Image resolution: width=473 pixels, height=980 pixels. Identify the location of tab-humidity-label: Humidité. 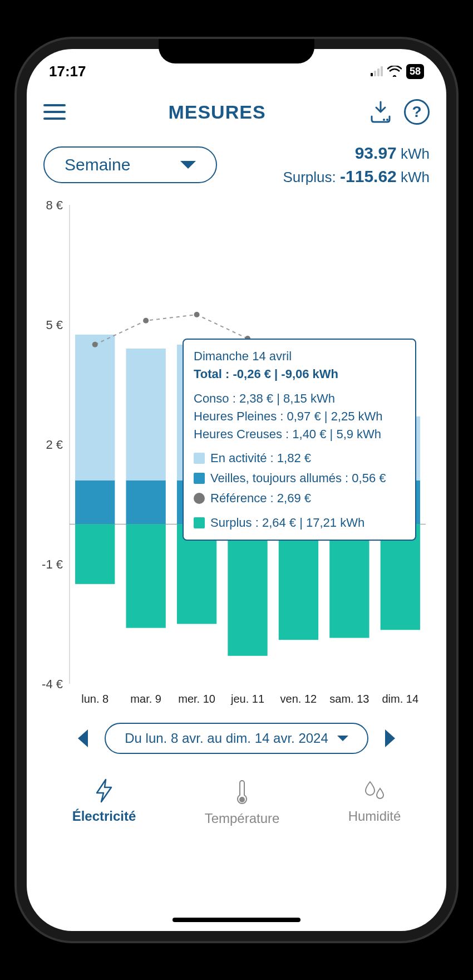
(375, 816).